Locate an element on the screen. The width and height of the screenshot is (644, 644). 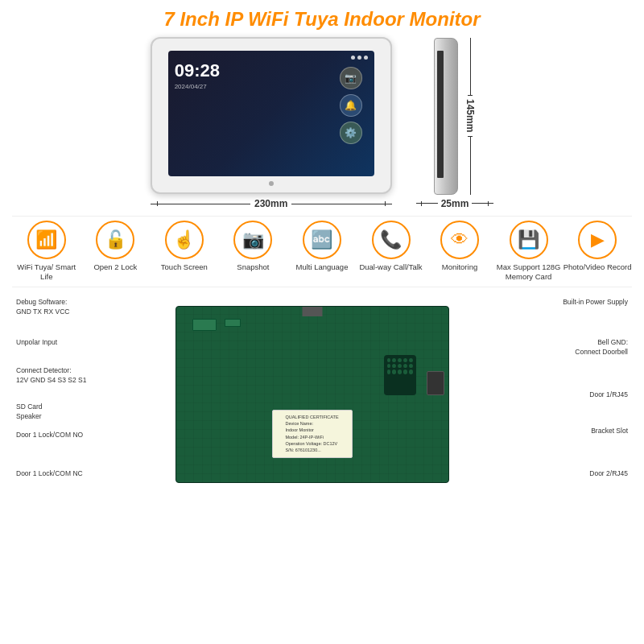
pcb-top-connector is located at coordinates (312, 311).